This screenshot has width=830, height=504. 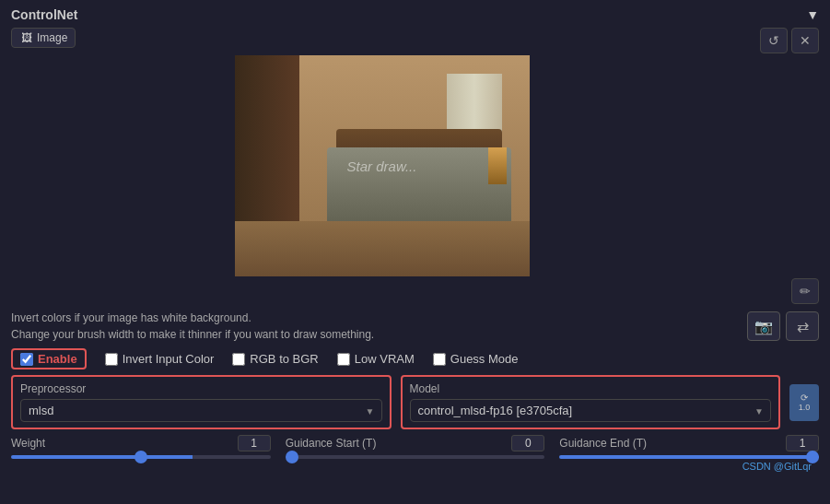 I want to click on weight-label: Weight, so click(x=28, y=443).